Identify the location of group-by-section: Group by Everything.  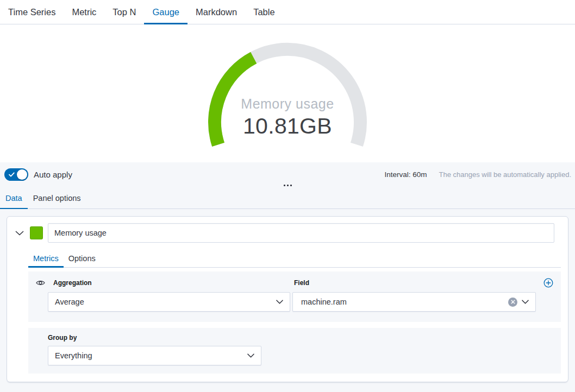
(295, 351).